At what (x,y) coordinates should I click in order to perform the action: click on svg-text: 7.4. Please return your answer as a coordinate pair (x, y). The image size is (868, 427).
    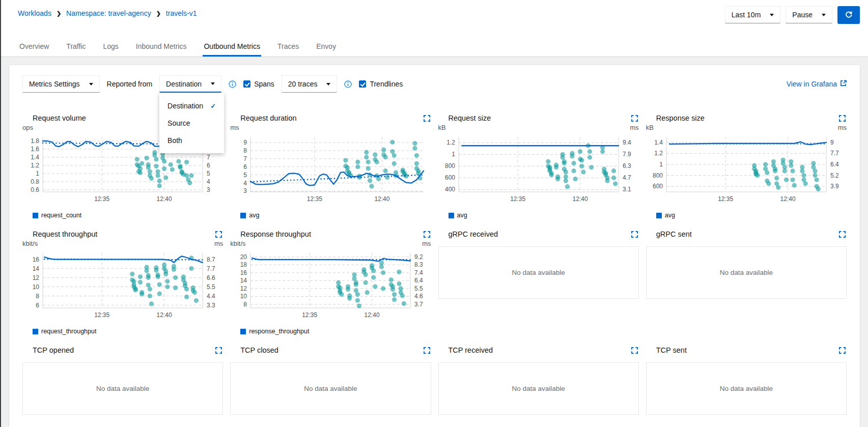
    Looking at the image, I should click on (418, 273).